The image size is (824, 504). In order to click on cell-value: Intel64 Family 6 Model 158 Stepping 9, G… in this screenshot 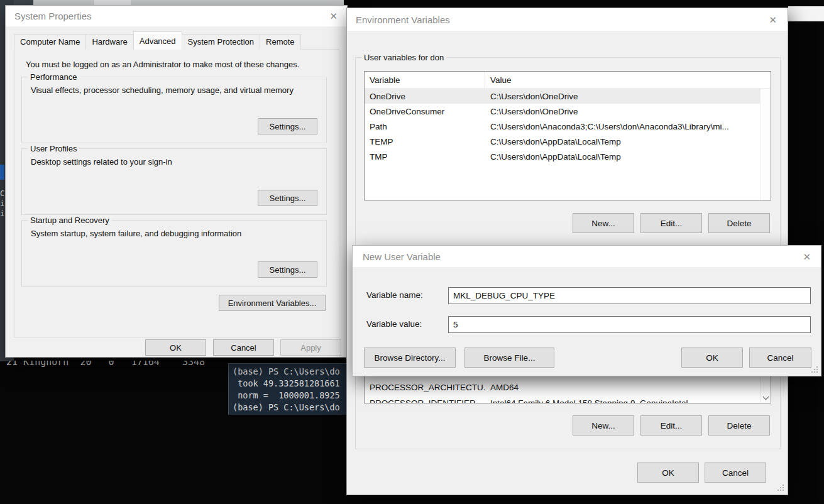, I will do `click(622, 401)`.